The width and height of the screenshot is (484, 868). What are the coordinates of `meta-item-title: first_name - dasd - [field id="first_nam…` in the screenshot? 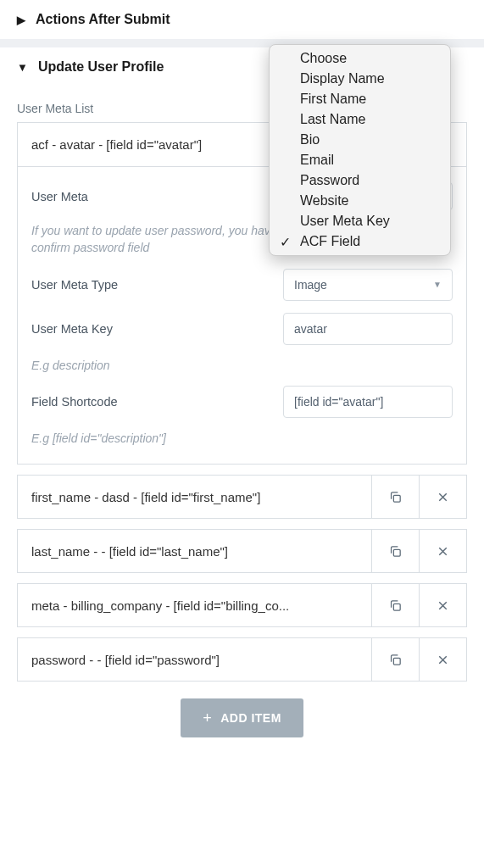 It's located at (195, 497).